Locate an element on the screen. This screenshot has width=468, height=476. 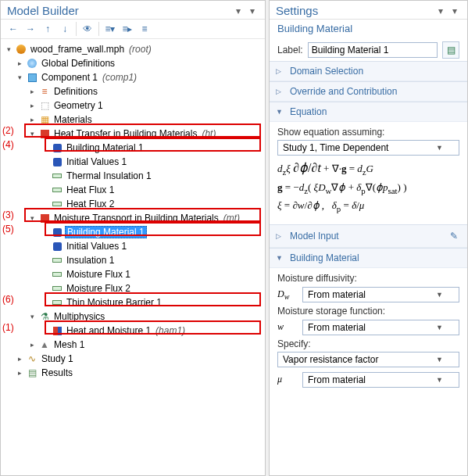
tree-ht-hf1: Heat Flux 1 is located at coordinates (133, 190).